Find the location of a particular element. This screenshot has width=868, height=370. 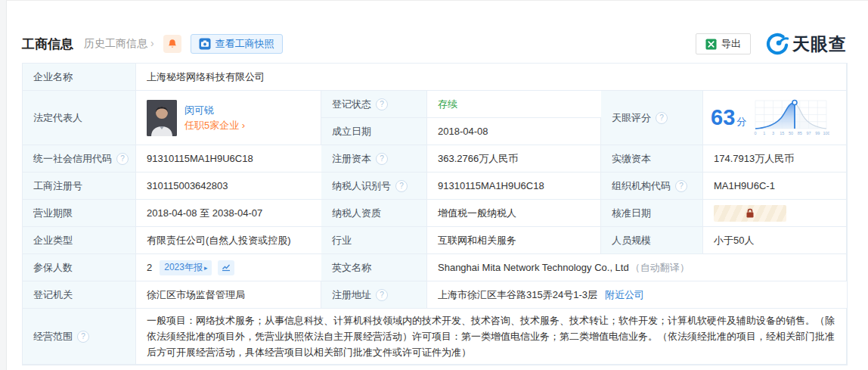

auto-translate-note: （自动翻译） is located at coordinates (660, 268).